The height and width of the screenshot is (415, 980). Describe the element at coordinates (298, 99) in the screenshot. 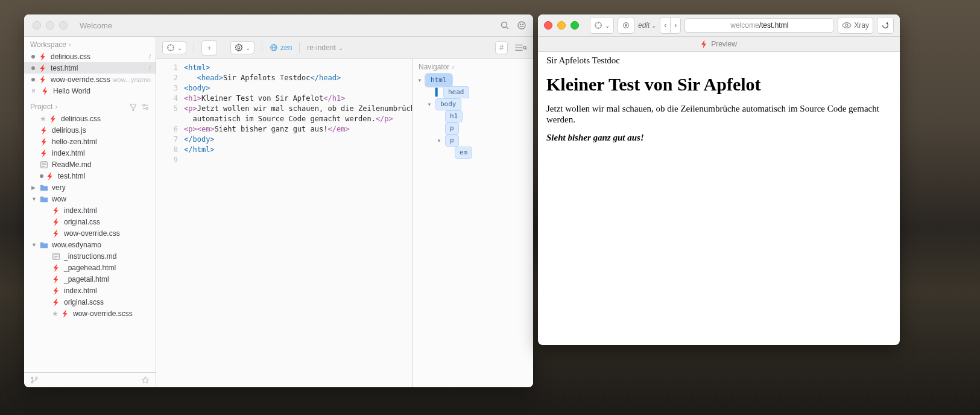

I see `code-line: <h1>Kleiner Test von Sir Apfelot</h1>` at that location.